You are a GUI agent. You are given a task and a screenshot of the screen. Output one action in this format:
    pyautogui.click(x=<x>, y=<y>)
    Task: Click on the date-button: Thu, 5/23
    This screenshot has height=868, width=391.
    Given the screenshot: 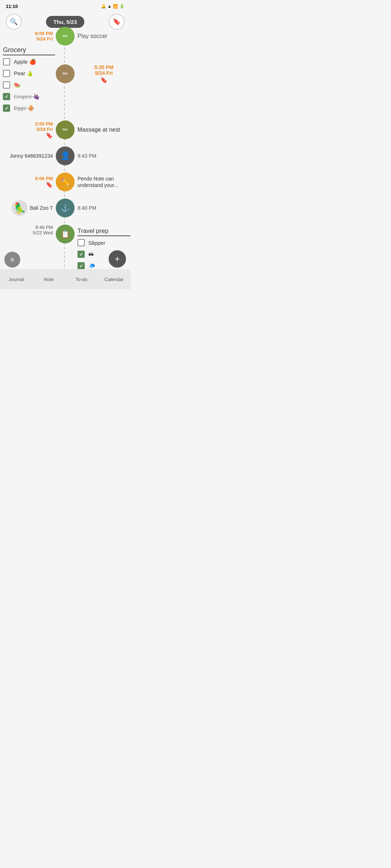 What is the action you would take?
    pyautogui.click(x=65, y=22)
    